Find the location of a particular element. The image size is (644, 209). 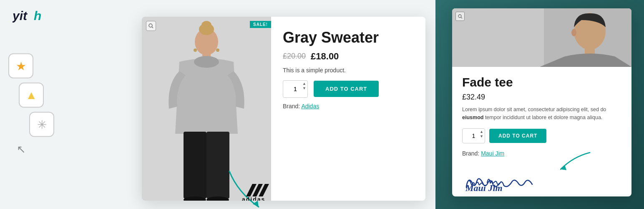

svg-text: adidas is located at coordinates (254, 198).